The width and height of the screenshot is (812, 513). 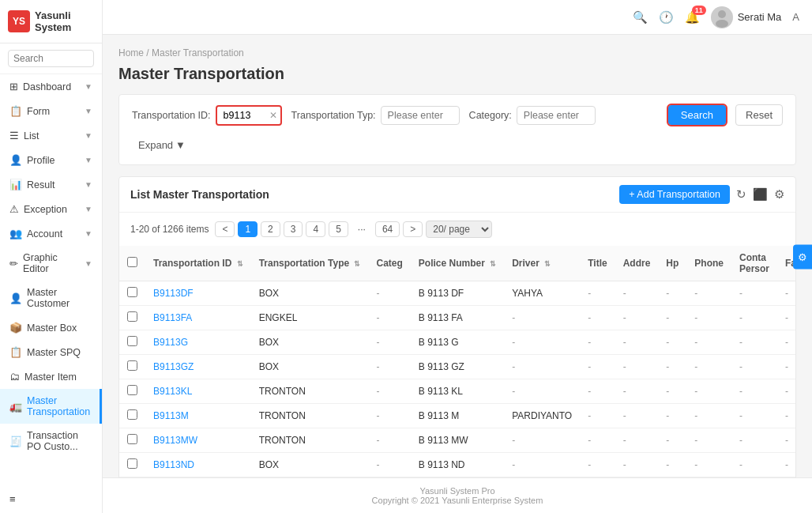 What do you see at coordinates (457, 264) in the screenshot?
I see `th-police-number: Police Number ⇅` at bounding box center [457, 264].